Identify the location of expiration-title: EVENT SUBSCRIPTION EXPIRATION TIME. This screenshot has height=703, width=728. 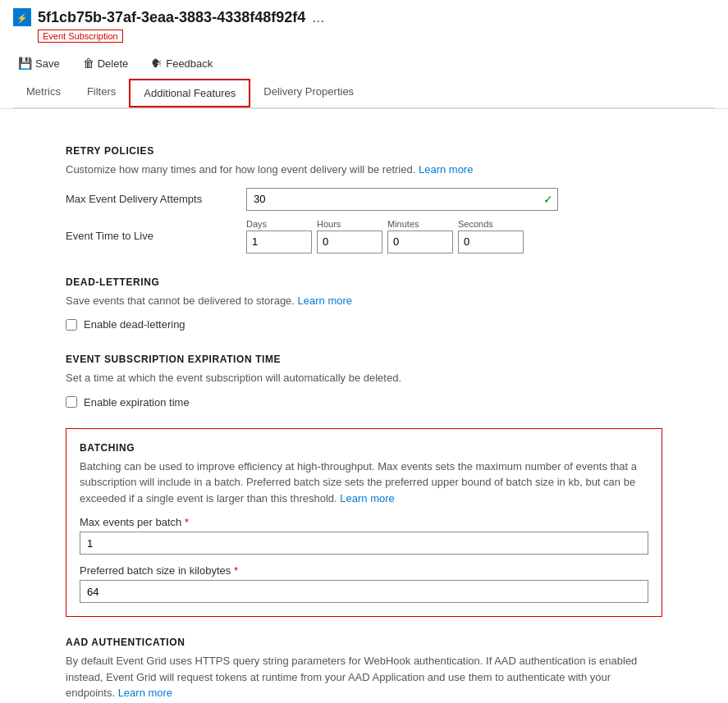
(364, 359).